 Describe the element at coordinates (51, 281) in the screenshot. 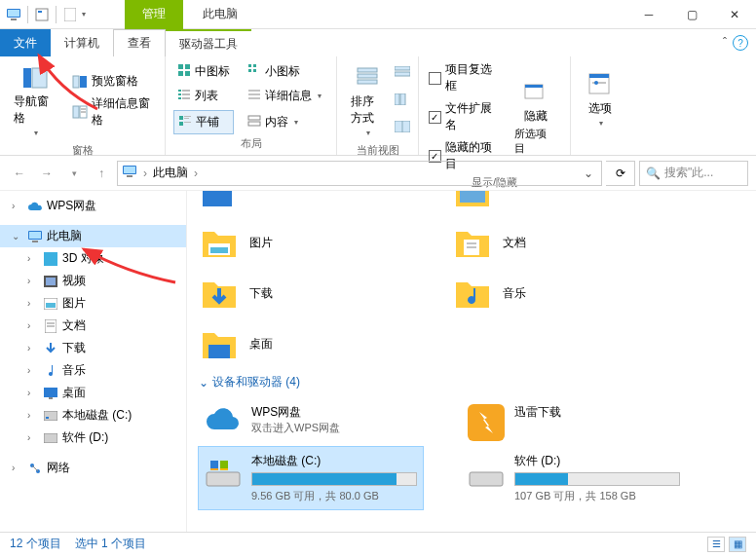

I see `video-icon` at that location.